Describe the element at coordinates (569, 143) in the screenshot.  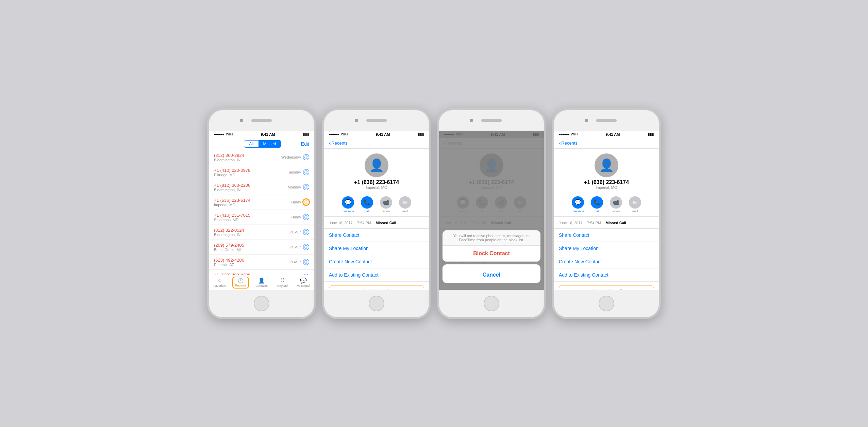
I see `back-label-4: Recents` at that location.